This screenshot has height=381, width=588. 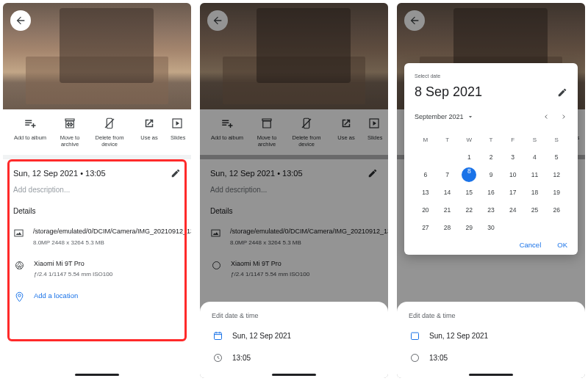 What do you see at coordinates (110, 132) in the screenshot?
I see `delete-from-device-action: Delete from device` at bounding box center [110, 132].